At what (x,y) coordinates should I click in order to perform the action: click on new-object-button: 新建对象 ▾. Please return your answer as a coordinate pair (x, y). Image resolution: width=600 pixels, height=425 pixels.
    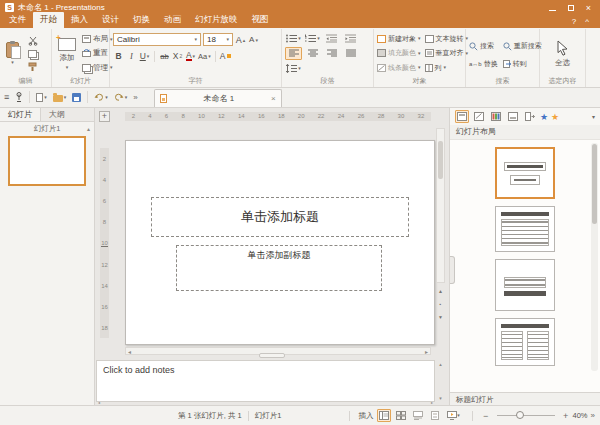
    Looking at the image, I should click on (399, 38).